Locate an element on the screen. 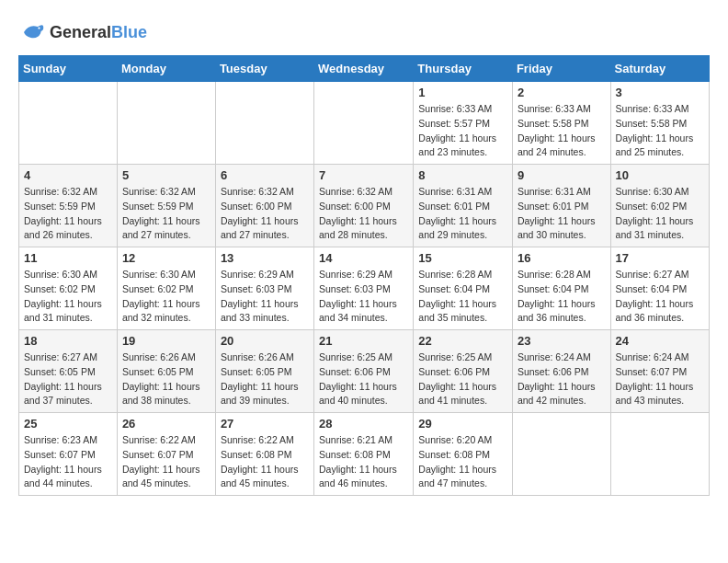 The width and height of the screenshot is (728, 563). day-number: 8 is located at coordinates (463, 175).